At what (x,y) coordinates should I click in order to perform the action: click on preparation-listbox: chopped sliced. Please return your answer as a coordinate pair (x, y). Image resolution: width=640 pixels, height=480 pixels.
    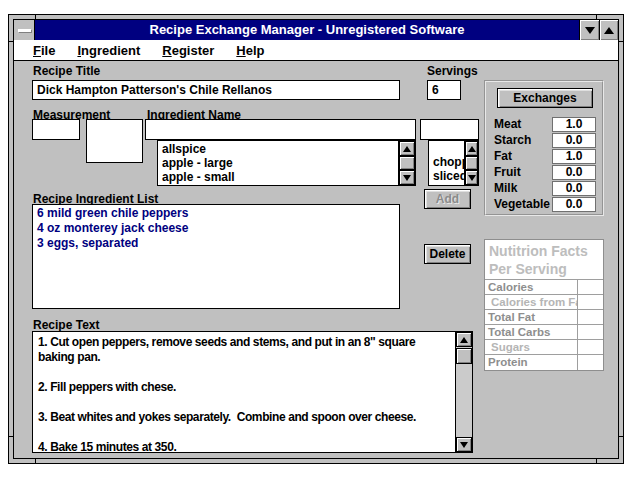
    Looking at the image, I should click on (454, 163).